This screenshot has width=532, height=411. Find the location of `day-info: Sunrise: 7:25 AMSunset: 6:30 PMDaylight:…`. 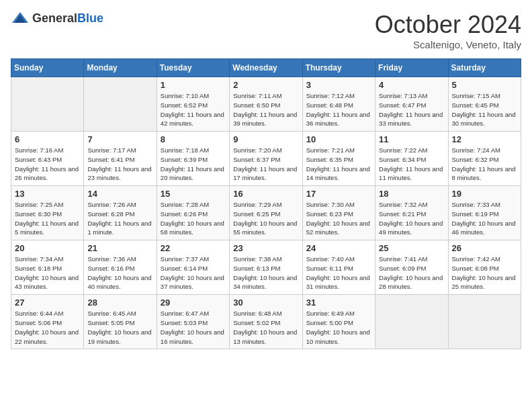

day-info: Sunrise: 7:25 AMSunset: 6:30 PMDaylight:… is located at coordinates (47, 219).